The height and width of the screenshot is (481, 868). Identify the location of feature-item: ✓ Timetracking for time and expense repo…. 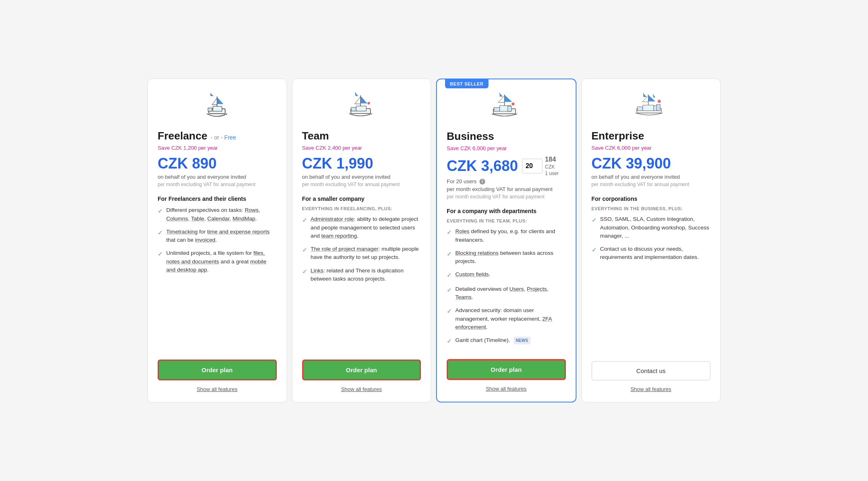
(217, 236).